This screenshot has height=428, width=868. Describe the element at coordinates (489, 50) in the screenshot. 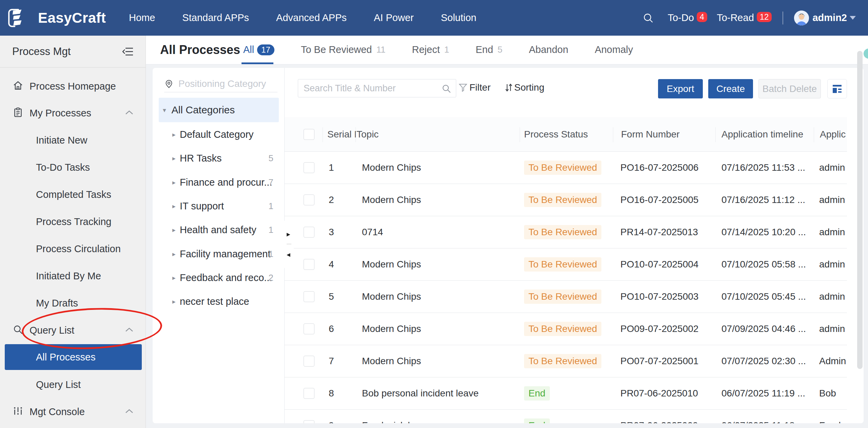

I see `tab-end: End 5` at that location.